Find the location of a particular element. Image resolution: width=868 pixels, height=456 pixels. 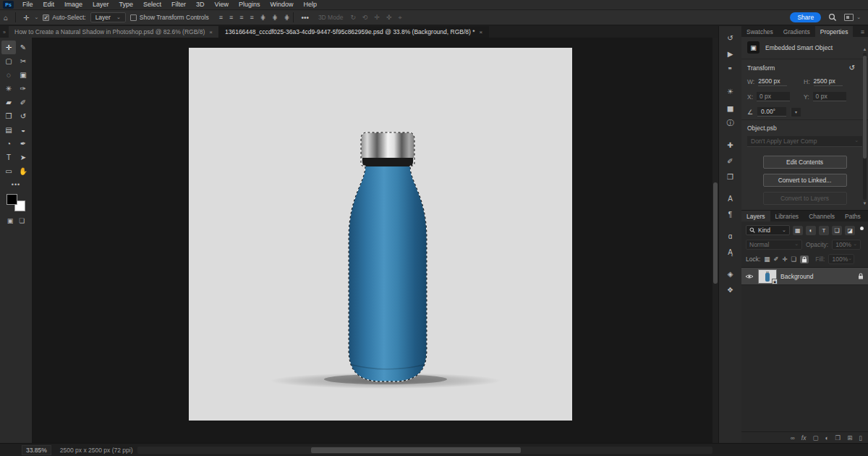

convert-to-linked-button: Convert to Linked... is located at coordinates (805, 180).